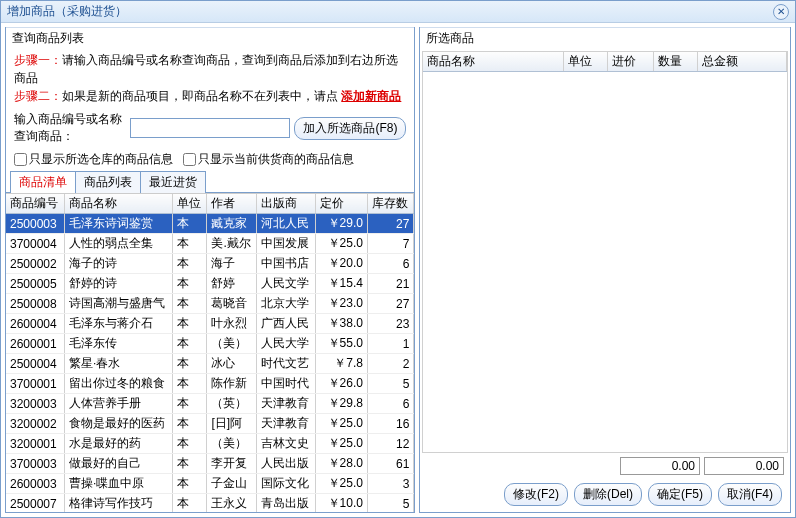 The height and width of the screenshot is (518, 796). I want to click on cell-pub: 中国书店, so click(286, 264).